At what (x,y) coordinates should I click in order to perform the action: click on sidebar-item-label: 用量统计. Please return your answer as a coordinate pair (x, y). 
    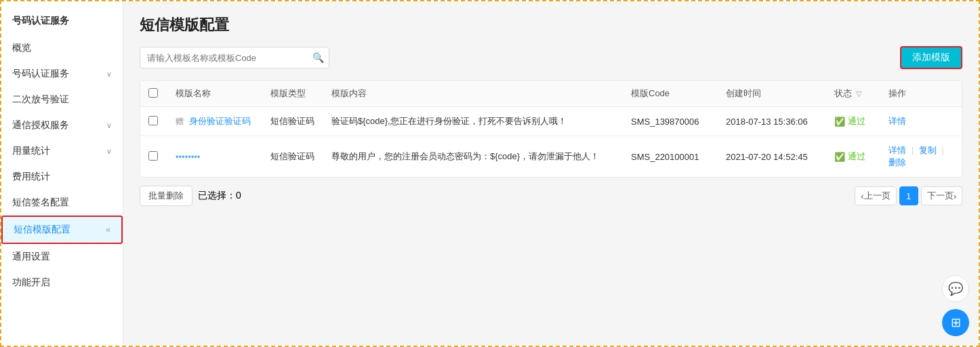
    Looking at the image, I should click on (31, 151).